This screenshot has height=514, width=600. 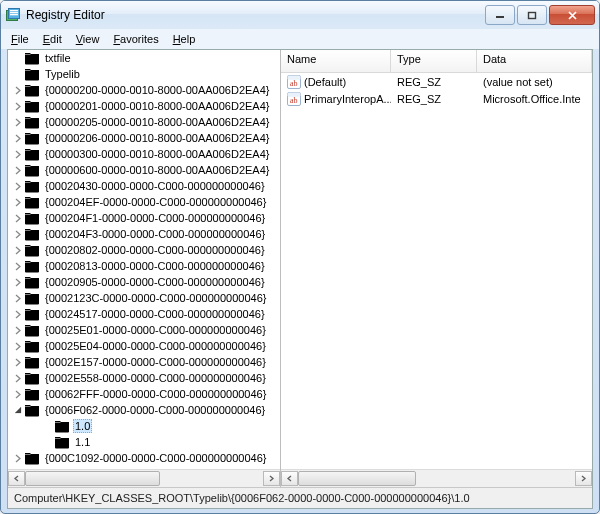 What do you see at coordinates (144, 186) in the screenshot?
I see `tree-node-guid: {00020430-0000-0000-C000-000000000046}` at bounding box center [144, 186].